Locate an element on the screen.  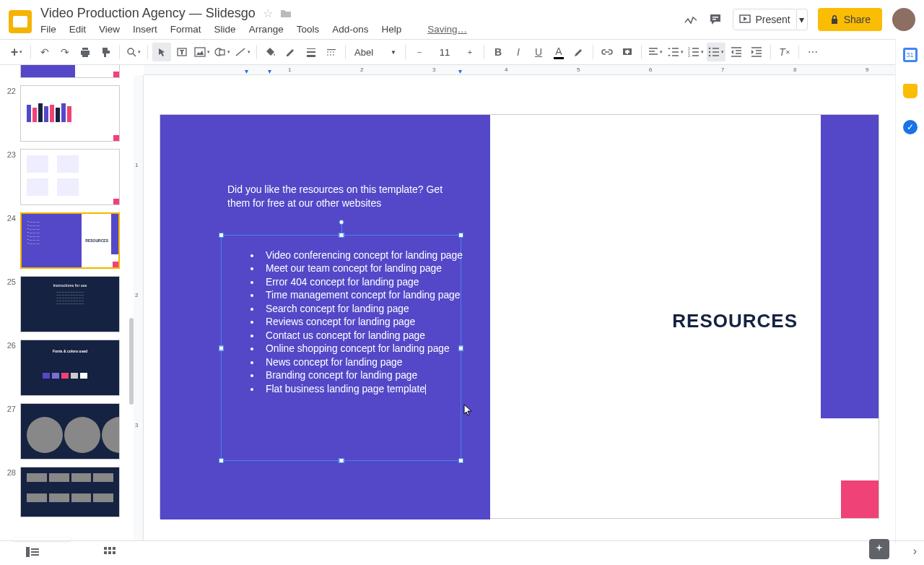
align-button is located at coordinates (655, 52).